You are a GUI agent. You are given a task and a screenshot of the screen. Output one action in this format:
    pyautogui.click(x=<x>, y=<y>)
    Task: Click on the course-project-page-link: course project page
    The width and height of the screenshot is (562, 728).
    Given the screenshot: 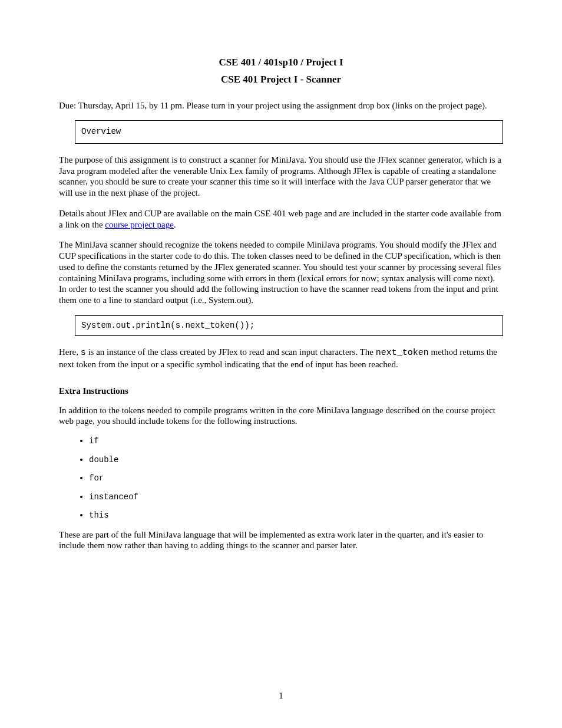 What is the action you would take?
    pyautogui.click(x=139, y=225)
    